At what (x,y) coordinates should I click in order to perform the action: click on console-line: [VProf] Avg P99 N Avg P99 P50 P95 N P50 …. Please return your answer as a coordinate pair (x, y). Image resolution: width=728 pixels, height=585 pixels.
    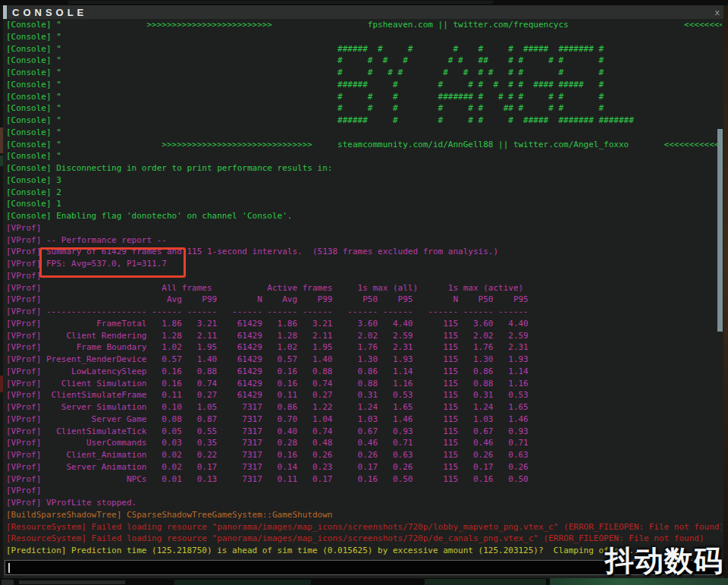
    Looking at the image, I should click on (364, 300).